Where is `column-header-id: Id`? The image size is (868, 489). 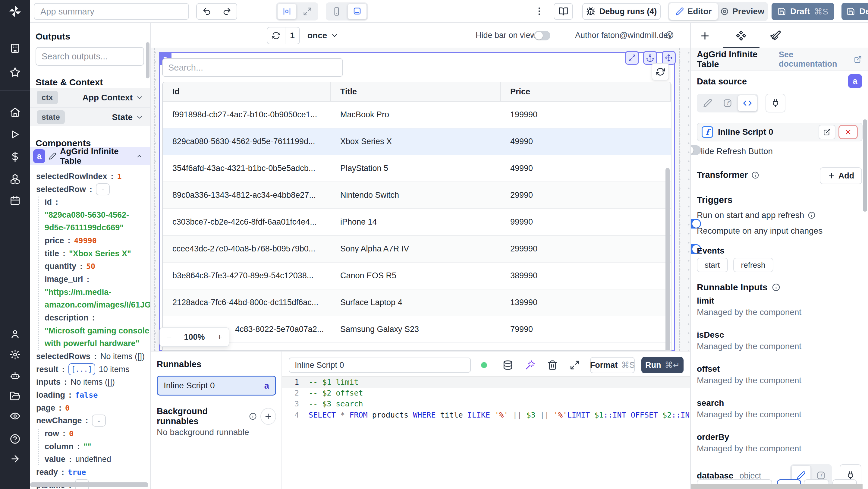
column-header-id: Id is located at coordinates (247, 92).